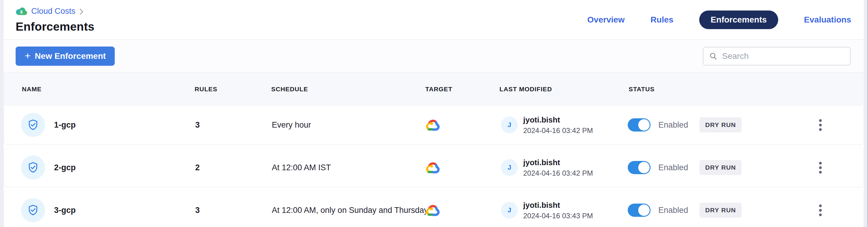 The height and width of the screenshot is (227, 868). What do you see at coordinates (55, 20) in the screenshot?
I see `header-left: $ Cloud Costs Enforcements` at bounding box center [55, 20].